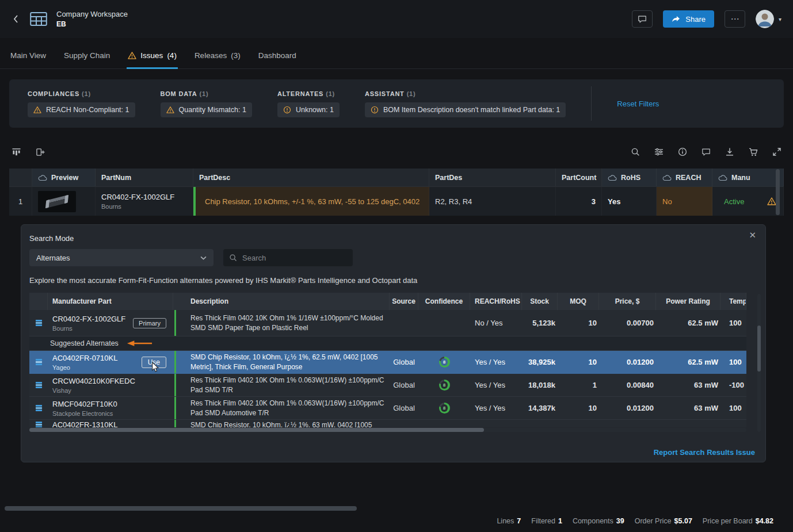 Image resolution: width=793 pixels, height=532 pixels. Describe the element at coordinates (388, 408) in the screenshot. I see `alternate-row: RMCF0402FT10K0 Stackpole Electronics Res…` at that location.